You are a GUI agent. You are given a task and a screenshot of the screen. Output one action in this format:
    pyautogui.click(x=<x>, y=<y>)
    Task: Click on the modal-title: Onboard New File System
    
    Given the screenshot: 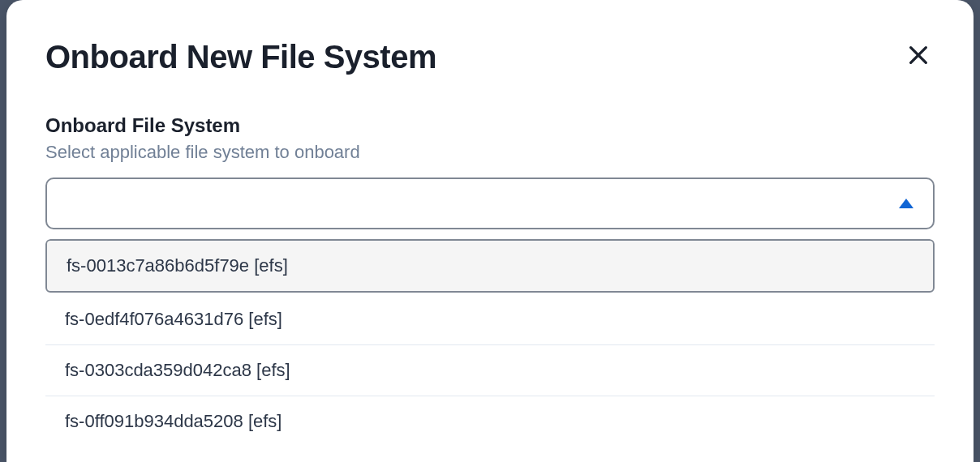 What is the action you would take?
    pyautogui.click(x=241, y=57)
    